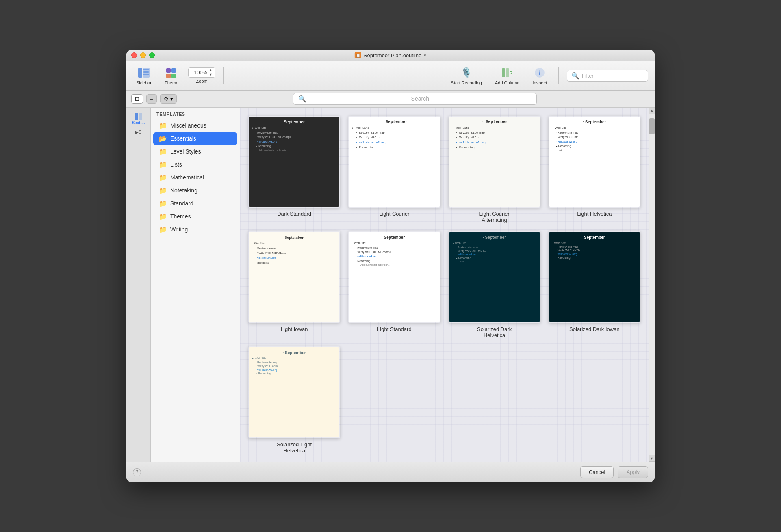 The height and width of the screenshot is (532, 781). I want to click on grid-view-button: ⊞, so click(137, 99).